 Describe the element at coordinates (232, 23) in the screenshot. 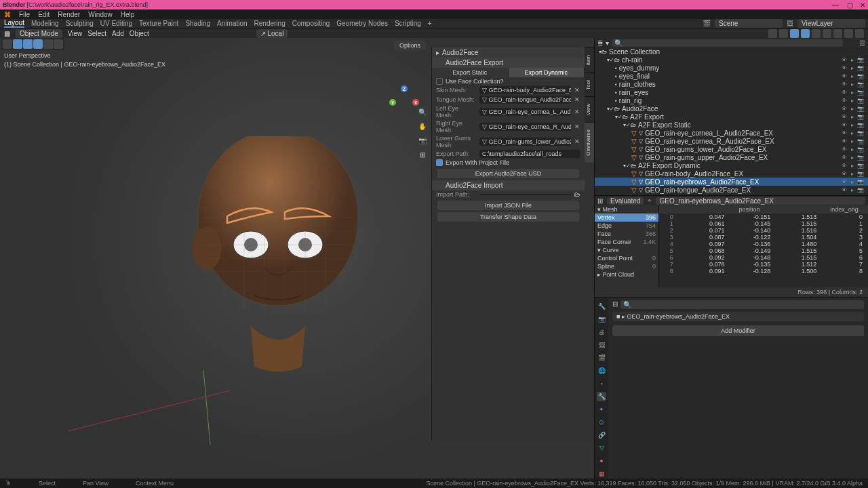

I see `tab-animation: Animation` at that location.